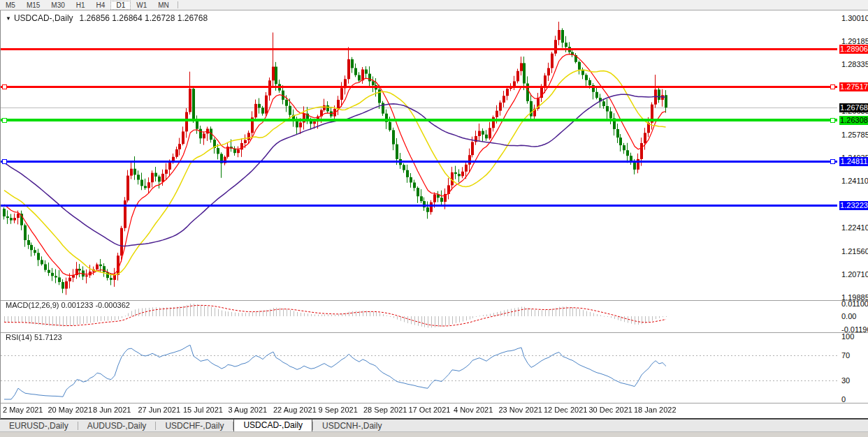 Image resolution: width=868 pixels, height=437 pixels. What do you see at coordinates (10, 6) in the screenshot?
I see `period-button-m5: M5` at bounding box center [10, 6].